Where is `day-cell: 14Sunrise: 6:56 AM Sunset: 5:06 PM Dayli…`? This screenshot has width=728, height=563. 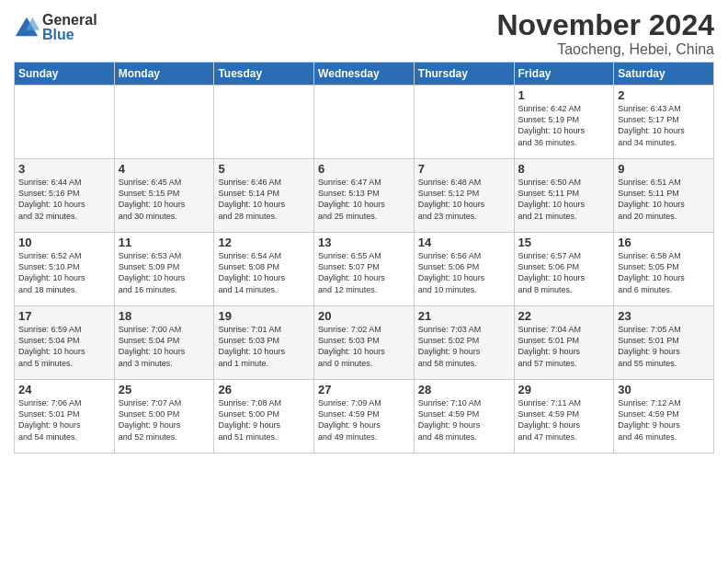
day-cell: 14Sunrise: 6:56 AM Sunset: 5:06 PM Dayli… is located at coordinates (463, 270).